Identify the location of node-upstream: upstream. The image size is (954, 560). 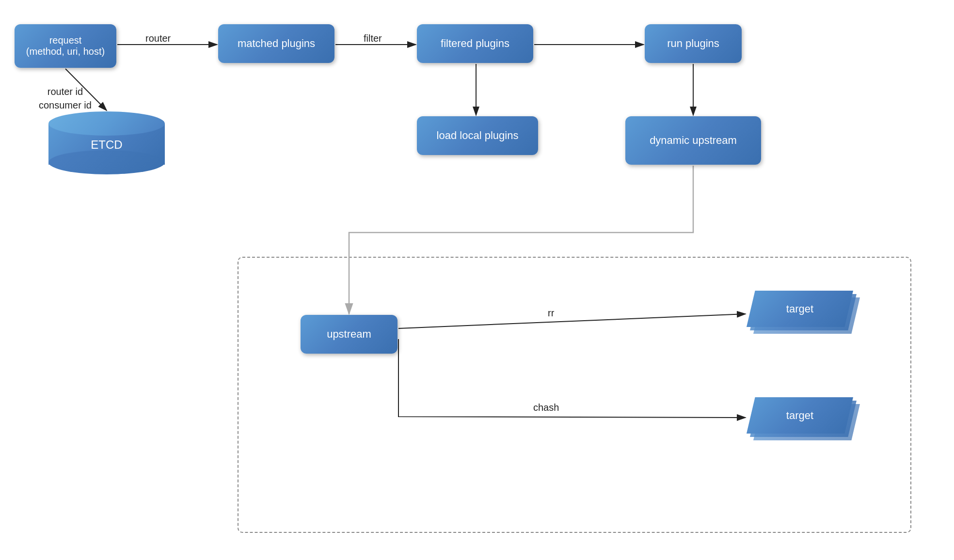
(349, 334).